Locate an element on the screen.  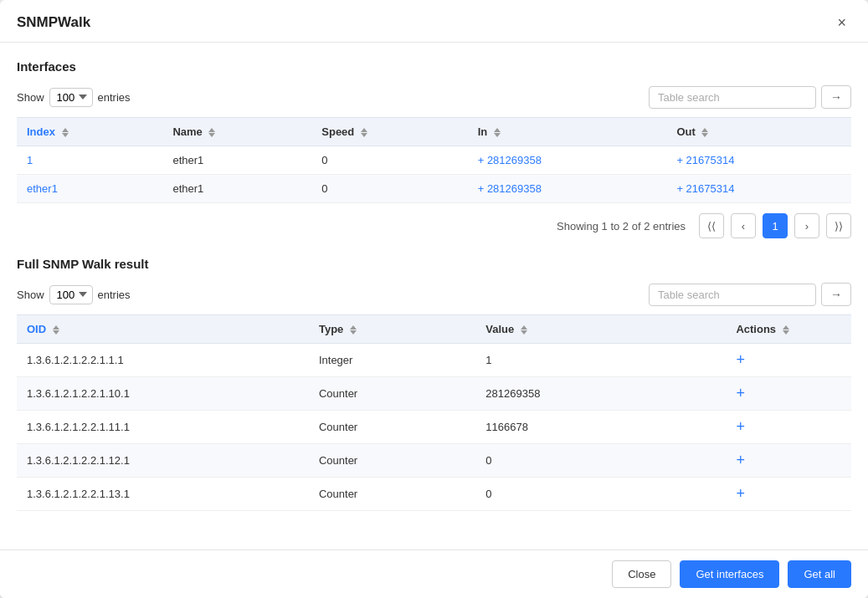
show-entries-snmp: Show 100 25 50 entries is located at coordinates (74, 294).